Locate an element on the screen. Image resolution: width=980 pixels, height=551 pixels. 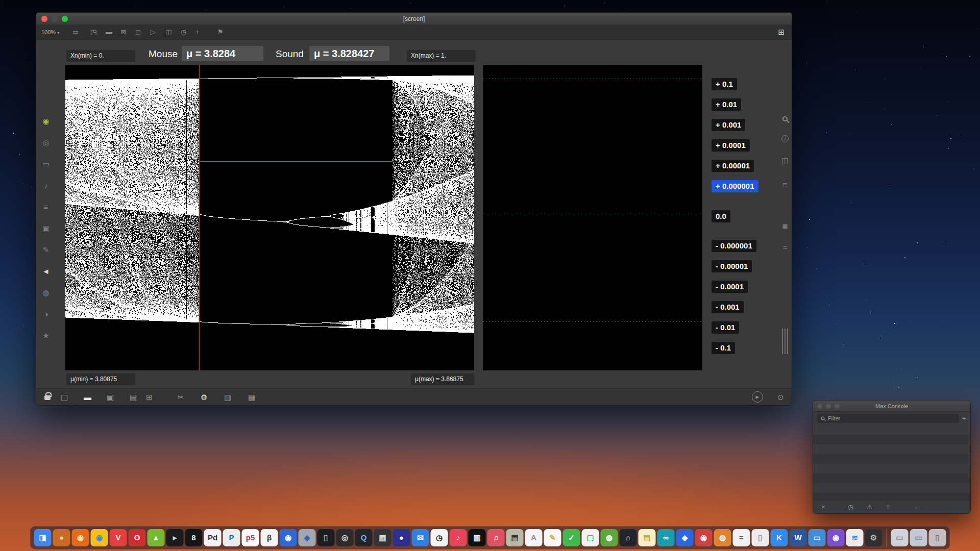
group-icon: ▤ is located at coordinates (133, 397).